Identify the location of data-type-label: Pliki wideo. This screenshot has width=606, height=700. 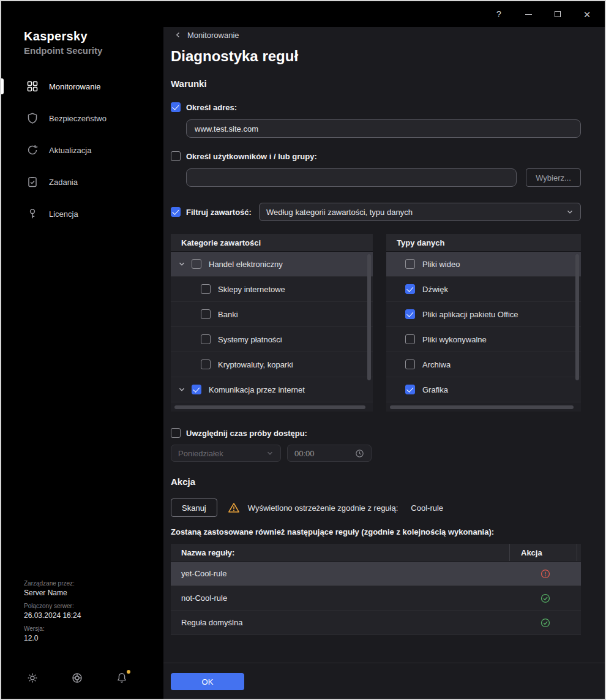
(441, 265).